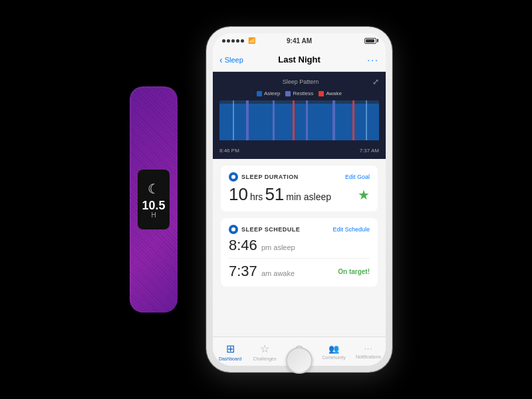 Image resolution: width=532 pixels, height=399 pixels. Describe the element at coordinates (274, 194) in the screenshot. I see `duration-minutes: 51` at that location.